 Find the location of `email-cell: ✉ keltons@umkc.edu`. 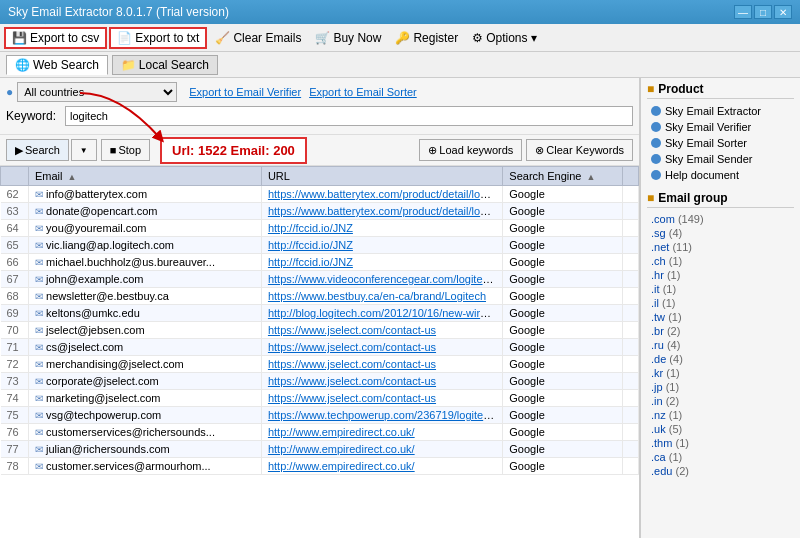

email-cell: ✉ keltons@umkc.edu is located at coordinates (146, 314).